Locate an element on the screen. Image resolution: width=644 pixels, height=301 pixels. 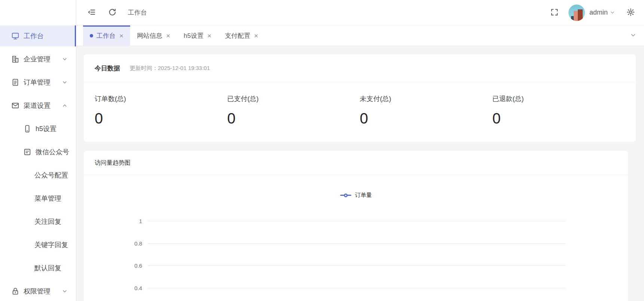
y-axis-tick-label: 1 is located at coordinates (141, 221).